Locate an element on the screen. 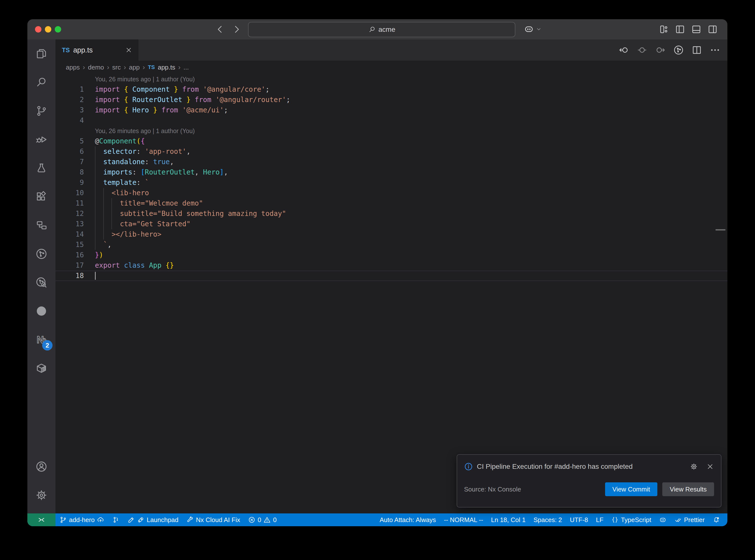  breadcrumb-item: app is located at coordinates (134, 67).